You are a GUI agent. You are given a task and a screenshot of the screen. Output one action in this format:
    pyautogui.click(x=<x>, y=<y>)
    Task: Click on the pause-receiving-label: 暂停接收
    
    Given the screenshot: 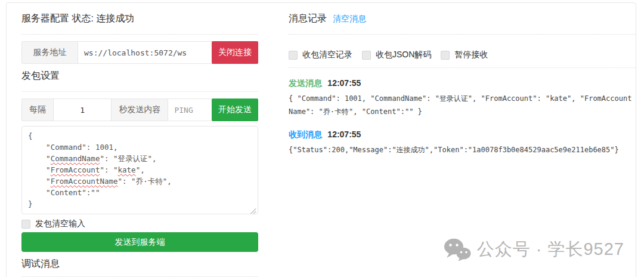 What is the action you would take?
    pyautogui.click(x=471, y=55)
    